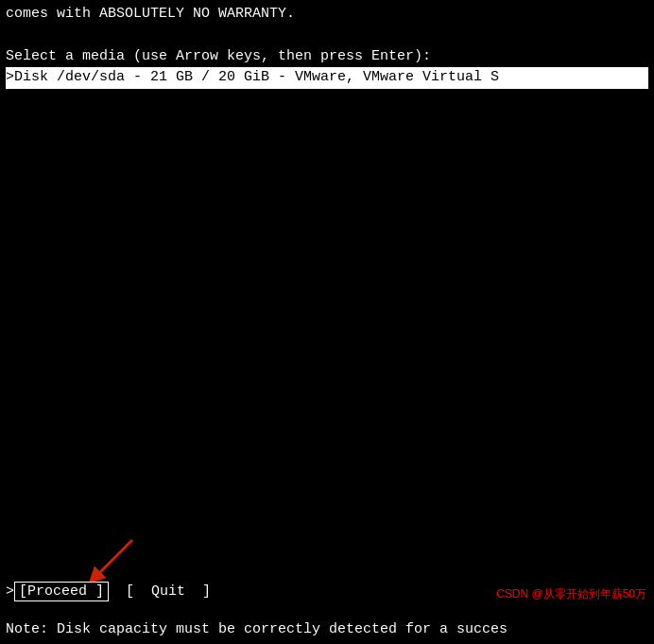 The width and height of the screenshot is (654, 644). Describe the element at coordinates (9, 592) in the screenshot. I see `proceed-gt: >` at that location.